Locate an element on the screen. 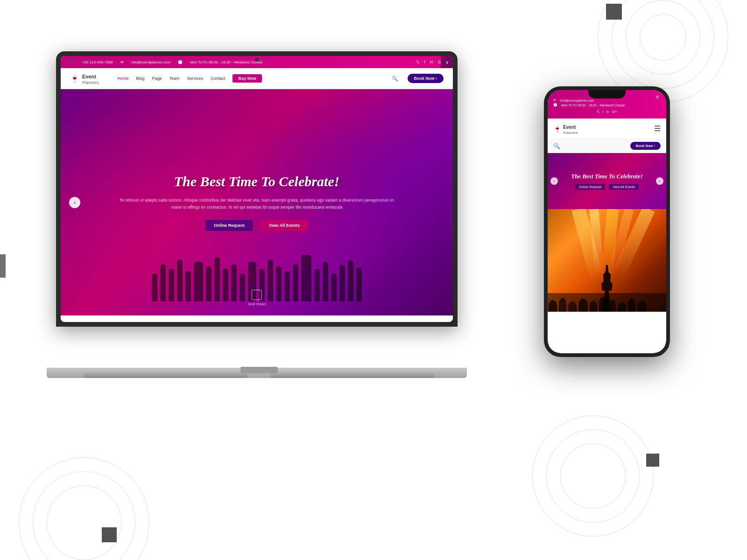 This screenshot has height=560, width=747. hamburger-menu: ☰ is located at coordinates (657, 129).